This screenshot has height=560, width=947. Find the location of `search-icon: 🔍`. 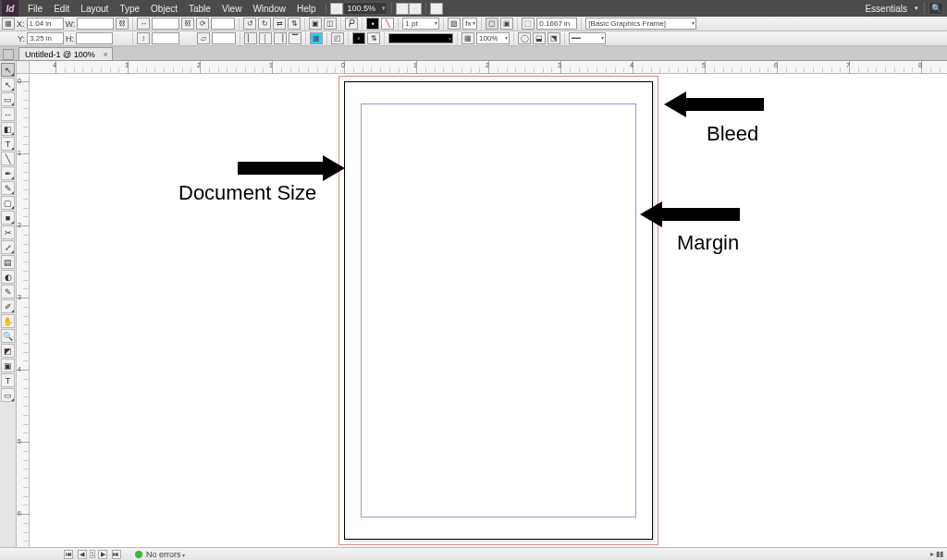

search-icon: 🔍 is located at coordinates (936, 8).